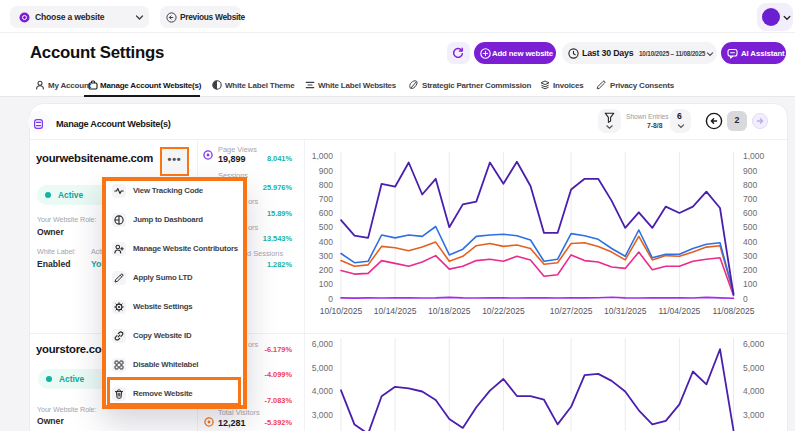 The image size is (795, 431). Describe the element at coordinates (626, 311) in the screenshot. I see `svg-text: 10/31/2025` at that location.